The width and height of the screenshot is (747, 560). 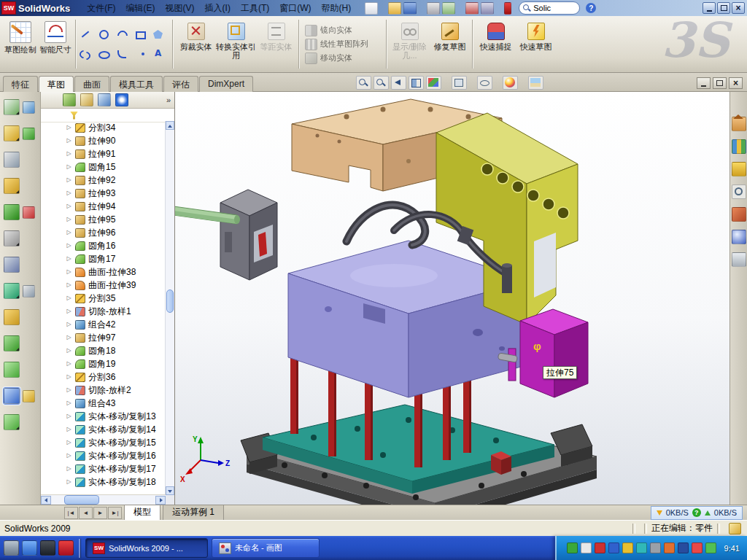 I want to click on tree-item: 切除-放样1, so click(x=104, y=311).